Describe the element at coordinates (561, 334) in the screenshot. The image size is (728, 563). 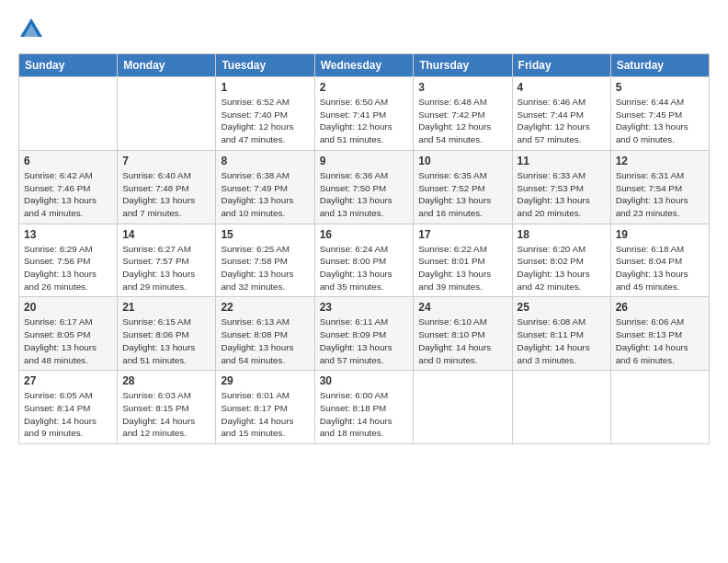
I see `calendar-day-cell: 25Sunrise: 6:08 AM Sunset: 8:11 PM Dayli…` at that location.